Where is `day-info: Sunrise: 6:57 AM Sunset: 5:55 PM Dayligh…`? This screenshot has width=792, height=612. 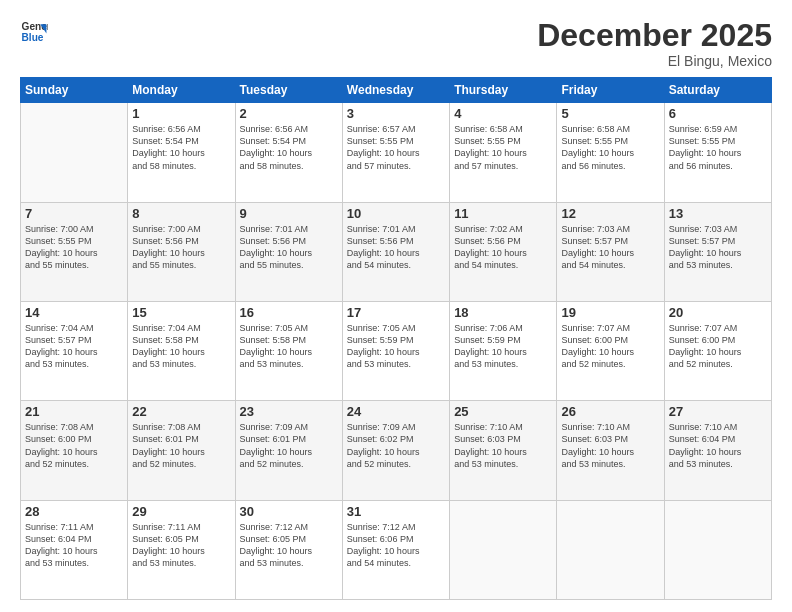
day-info: Sunrise: 6:57 AM Sunset: 5:55 PM Dayligh… is located at coordinates (396, 148).